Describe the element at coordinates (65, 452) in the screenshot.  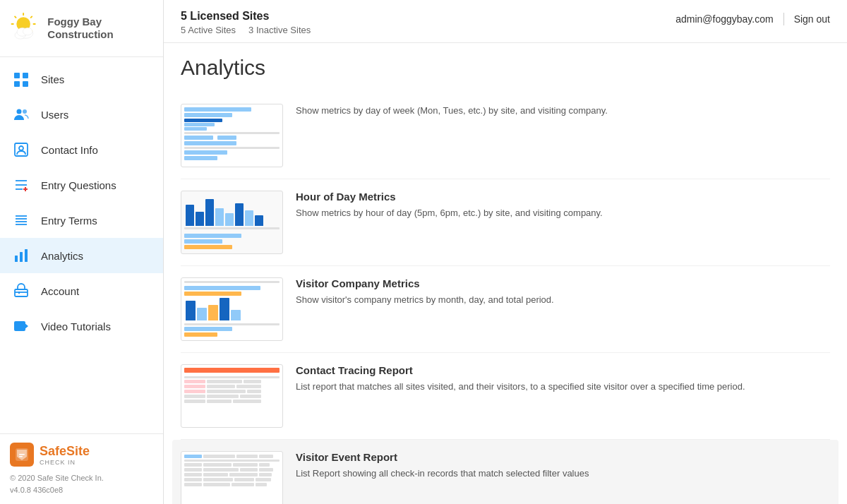
I see `safesite-brand-name: SafeSite` at that location.